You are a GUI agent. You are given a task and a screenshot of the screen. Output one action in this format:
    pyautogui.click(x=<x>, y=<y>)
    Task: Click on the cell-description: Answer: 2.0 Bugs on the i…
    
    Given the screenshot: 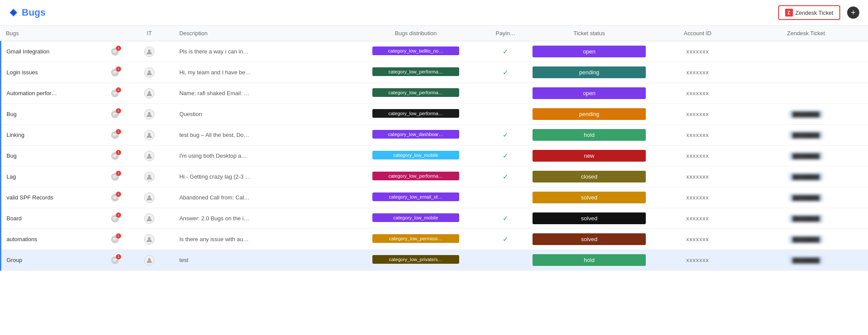 What is the action you would take?
    pyautogui.click(x=261, y=219)
    